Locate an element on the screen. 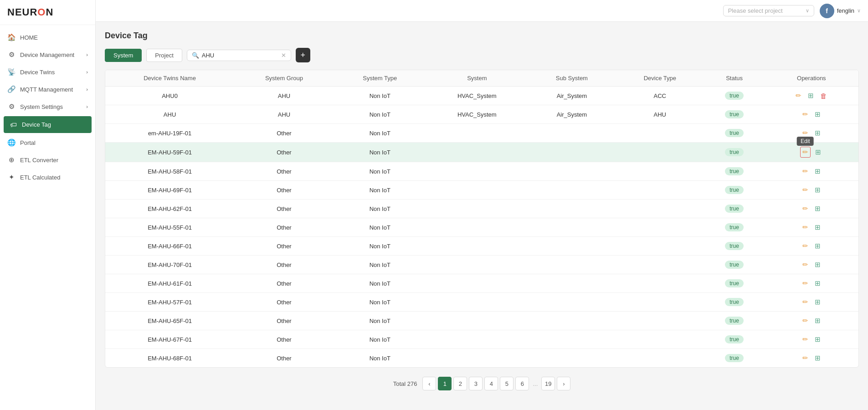 The height and width of the screenshot is (410, 868). prev-page-button: ‹ is located at coordinates (429, 384).